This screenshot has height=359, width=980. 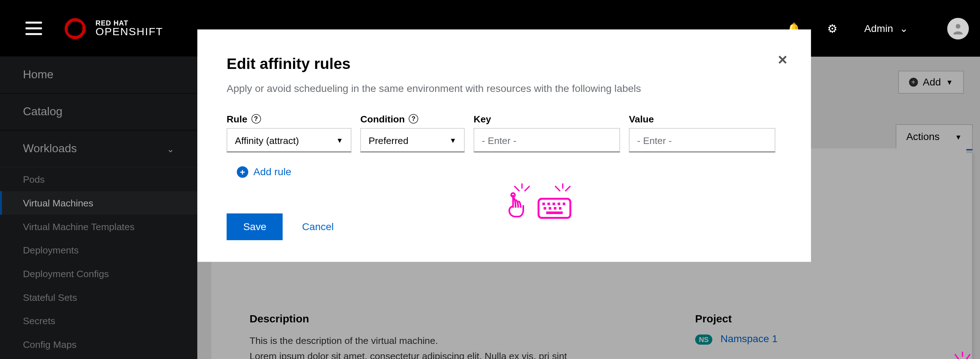 I want to click on value-label: Value, so click(x=702, y=119).